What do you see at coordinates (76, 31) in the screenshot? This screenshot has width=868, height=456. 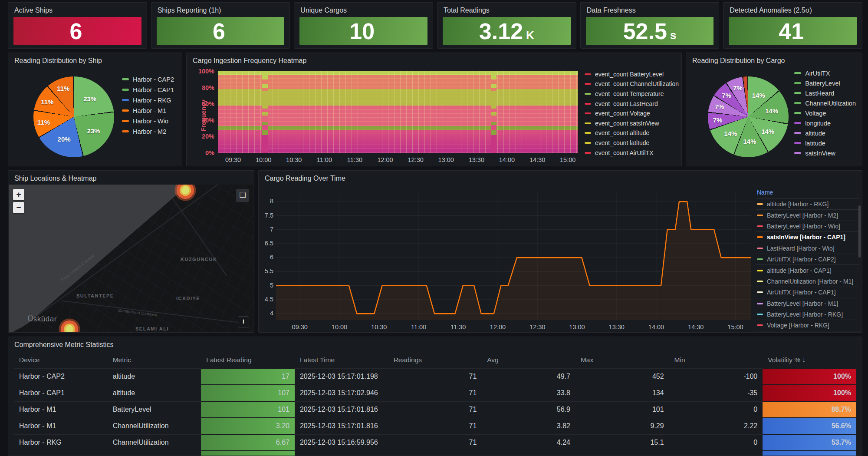 I see `stat-value: 6` at bounding box center [76, 31].